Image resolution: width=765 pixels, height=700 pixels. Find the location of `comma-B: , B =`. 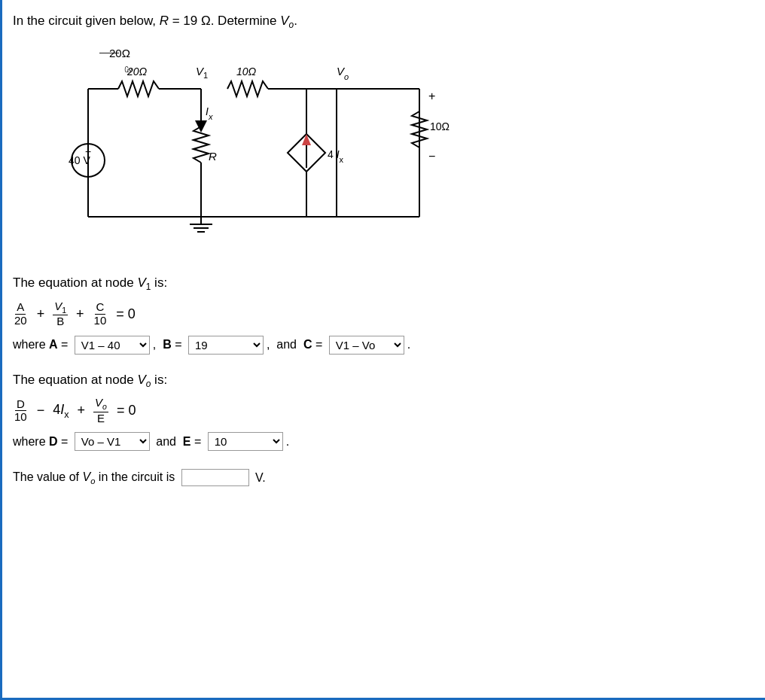

comma-B: , B = is located at coordinates (169, 345).